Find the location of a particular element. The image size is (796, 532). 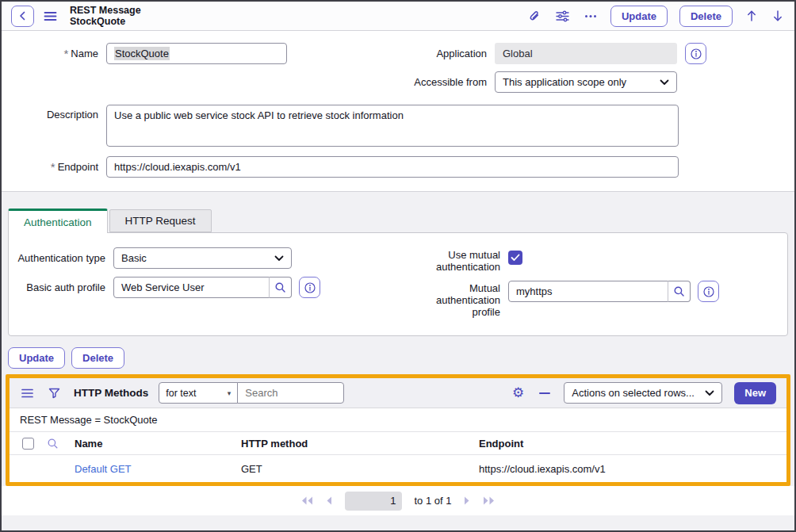

cell-endpoint: https://cloud.iexapis.com/v1 is located at coordinates (633, 469).